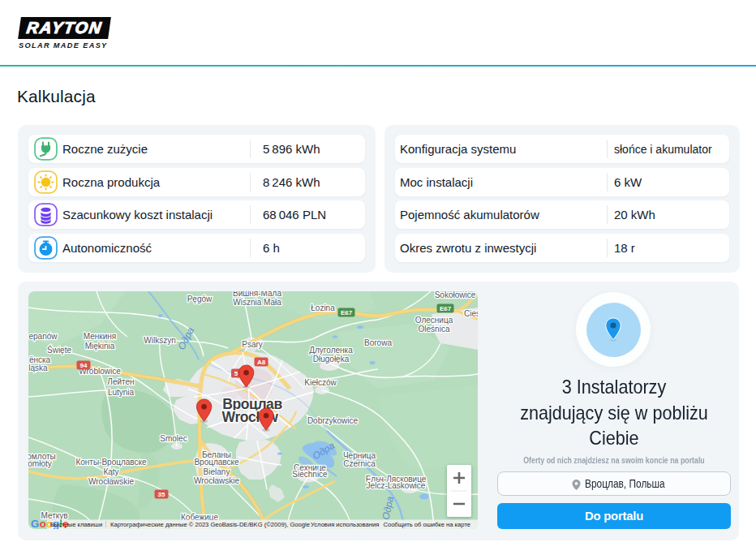 The width and height of the screenshot is (756, 555). What do you see at coordinates (320, 383) in the screenshot?
I see `svg-text: Kiełczów` at bounding box center [320, 383].